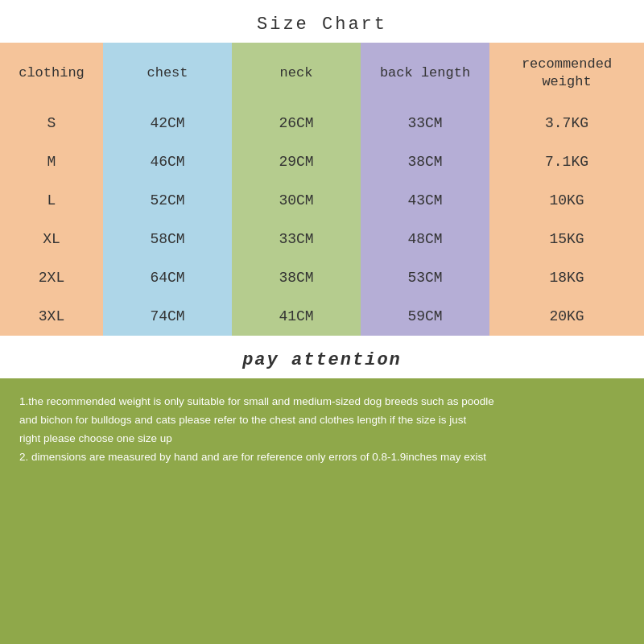 This screenshot has height=644, width=644. I want to click on title-area: Size Chart, so click(322, 21).